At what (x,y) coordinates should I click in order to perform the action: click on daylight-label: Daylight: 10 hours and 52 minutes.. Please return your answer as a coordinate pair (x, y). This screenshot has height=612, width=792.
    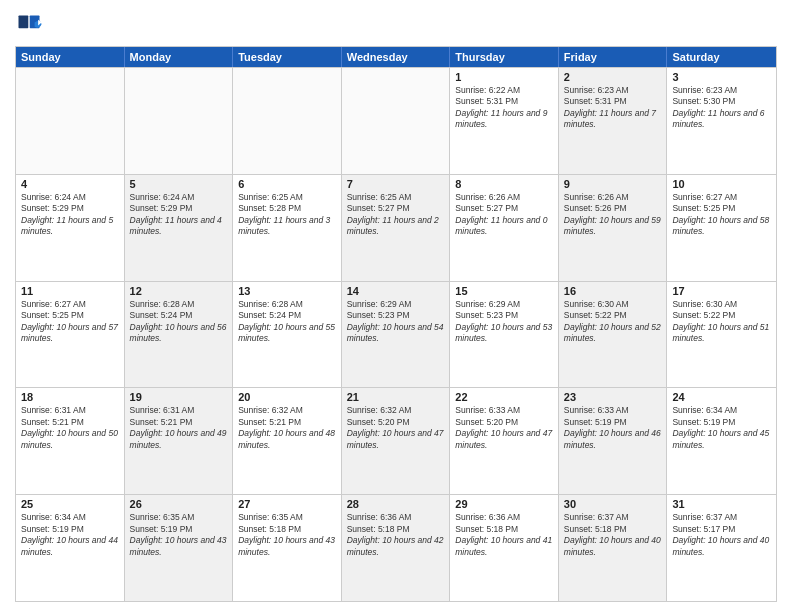
    Looking at the image, I should click on (612, 332).